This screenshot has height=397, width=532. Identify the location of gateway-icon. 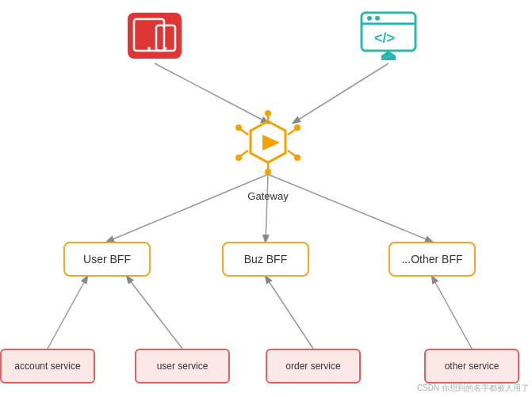
(268, 143).